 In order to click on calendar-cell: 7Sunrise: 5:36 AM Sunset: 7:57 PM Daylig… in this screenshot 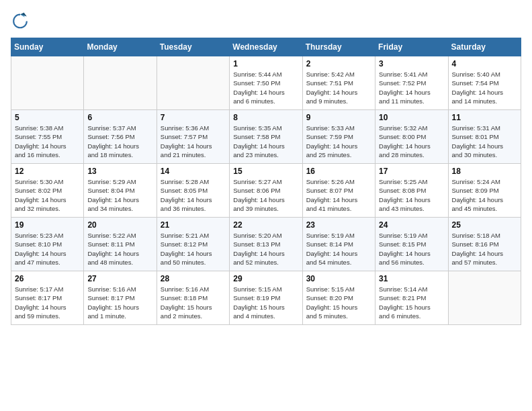, I will do `click(193, 137)`.